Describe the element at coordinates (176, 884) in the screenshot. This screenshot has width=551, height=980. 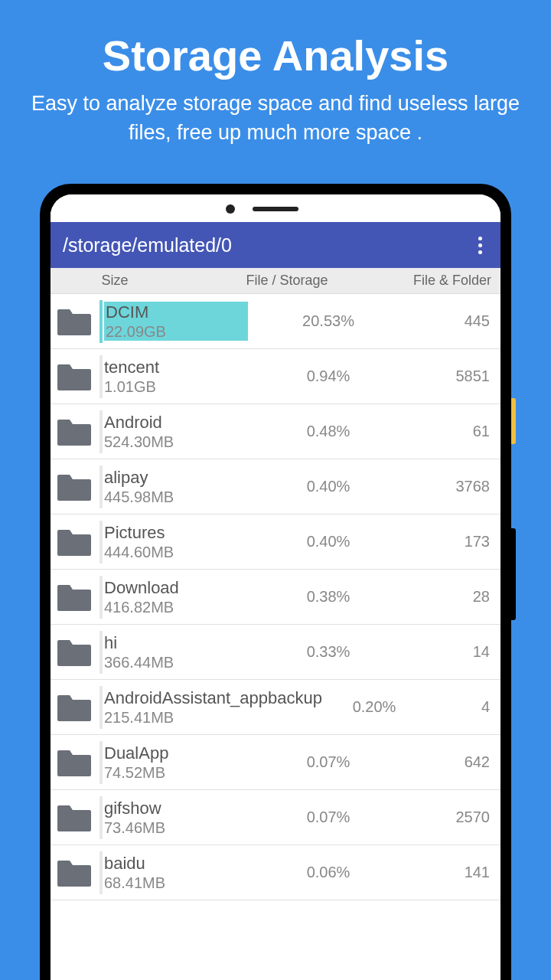
I see `folder-size: 68.41MB` at that location.